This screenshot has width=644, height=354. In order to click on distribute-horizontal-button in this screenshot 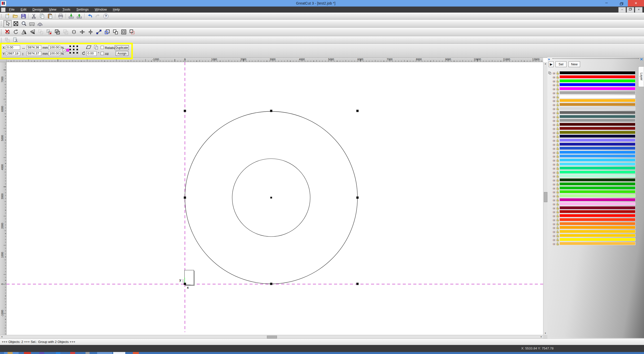, I will do `click(82, 32)`.